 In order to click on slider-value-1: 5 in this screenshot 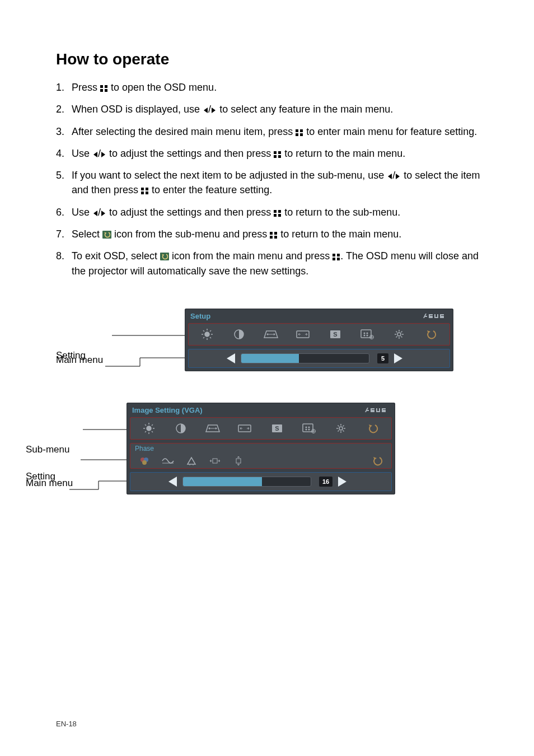, I will do `click(383, 358)`.